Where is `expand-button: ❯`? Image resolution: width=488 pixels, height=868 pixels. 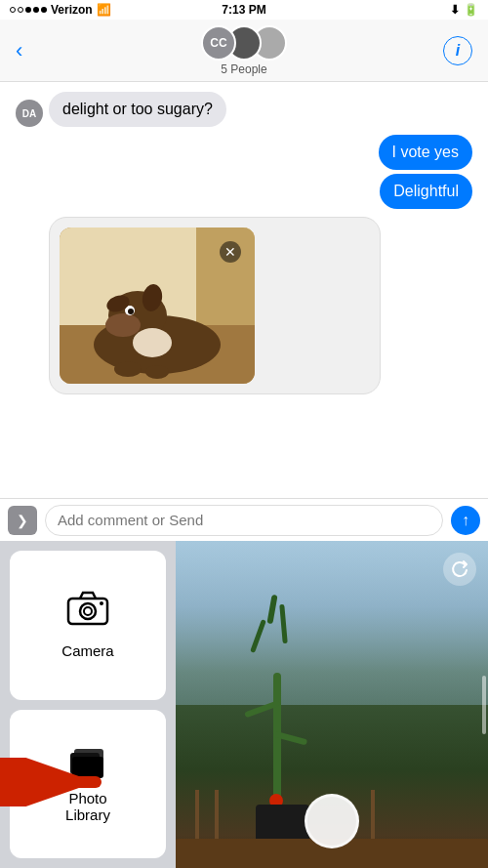 expand-button: ❯ is located at coordinates (22, 520).